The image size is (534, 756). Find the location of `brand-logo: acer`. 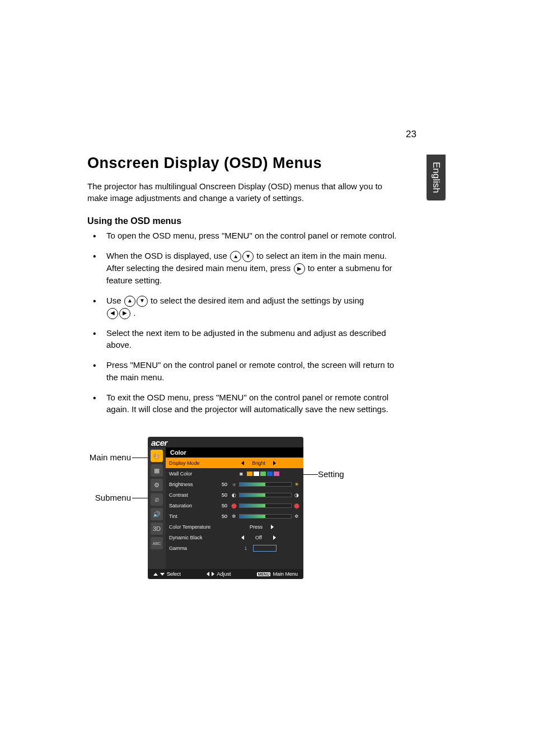

brand-logo: acer is located at coordinates (226, 442).